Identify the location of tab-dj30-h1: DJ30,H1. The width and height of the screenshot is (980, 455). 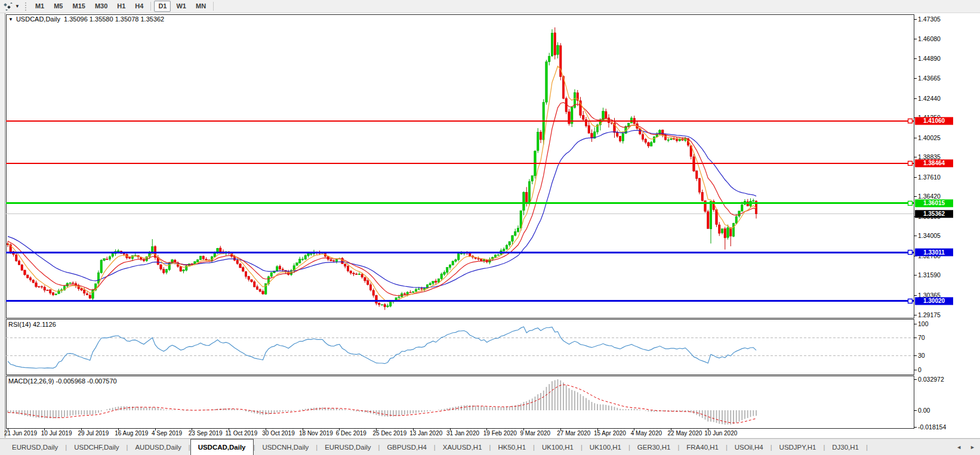
(845, 447).